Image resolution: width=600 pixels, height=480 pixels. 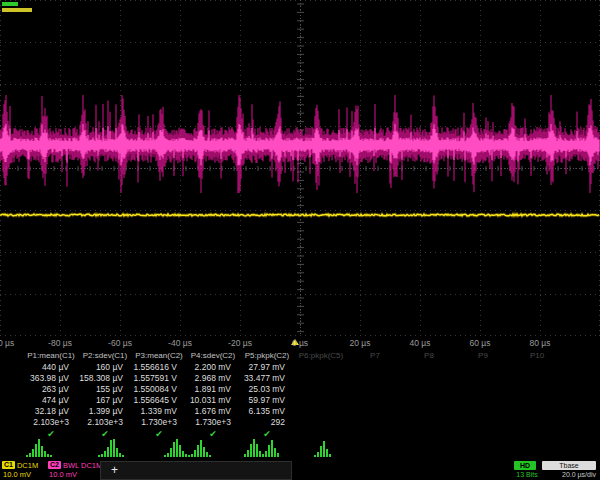 I want to click on param-header-p3: P3:mean(C2), so click(x=159, y=356).